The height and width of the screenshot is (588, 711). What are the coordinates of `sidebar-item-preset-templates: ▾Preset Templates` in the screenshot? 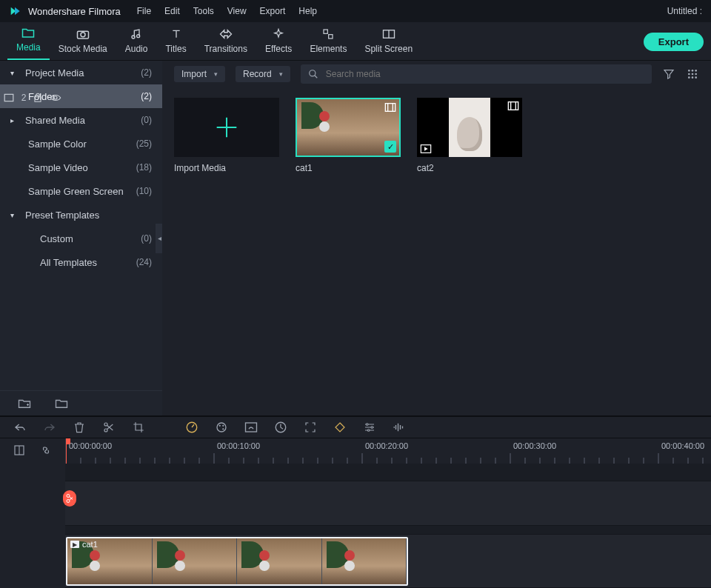 It's located at (81, 215).